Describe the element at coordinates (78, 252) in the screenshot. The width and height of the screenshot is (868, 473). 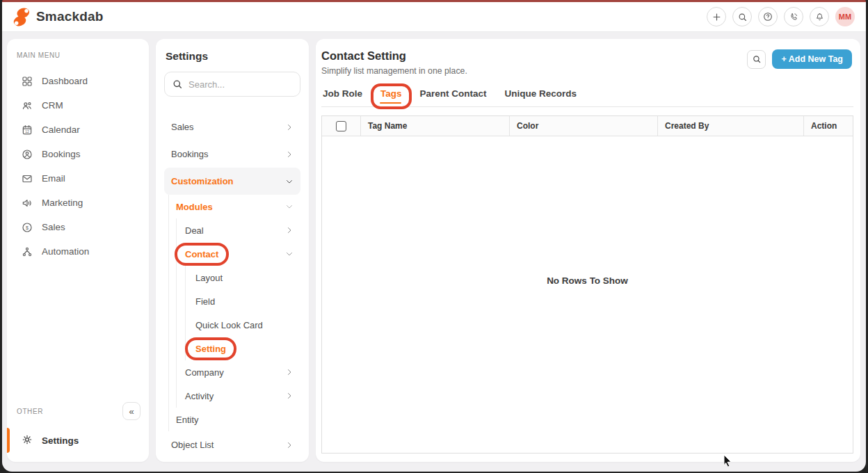
I see `sidebar-item-automation: Automation` at that location.